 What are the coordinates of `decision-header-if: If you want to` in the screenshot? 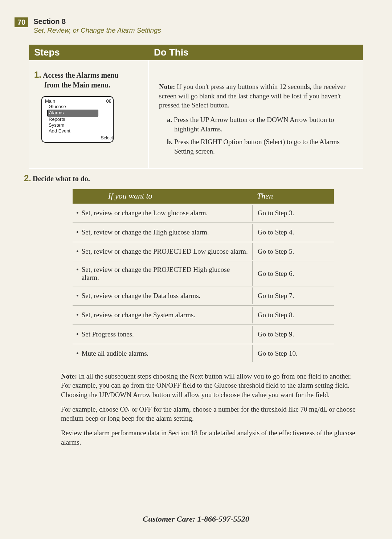 It's located at (160, 196).